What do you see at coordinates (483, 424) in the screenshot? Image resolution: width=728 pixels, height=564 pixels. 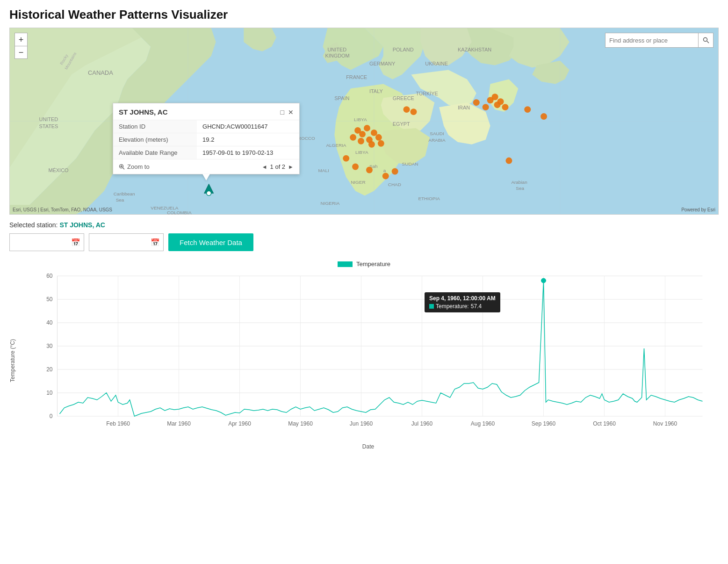 I see `svg-text: Aug 1960` at bounding box center [483, 424].